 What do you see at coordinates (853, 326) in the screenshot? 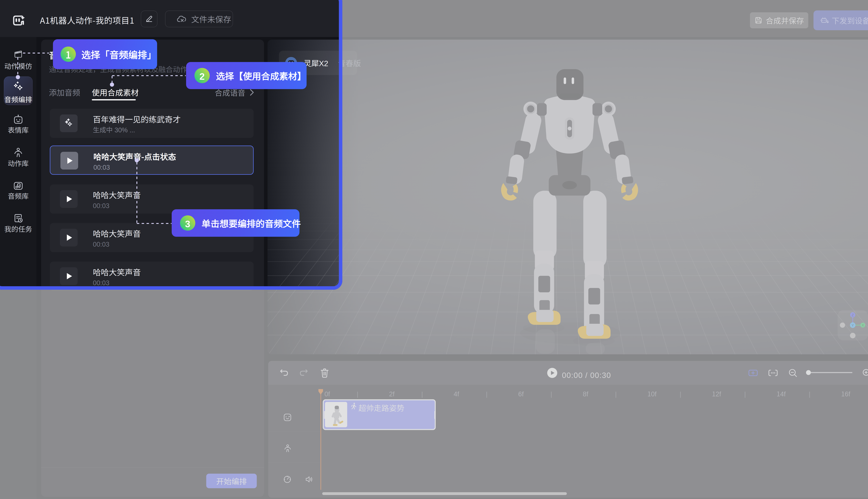
I see `svg-text: Y` at bounding box center [853, 326].